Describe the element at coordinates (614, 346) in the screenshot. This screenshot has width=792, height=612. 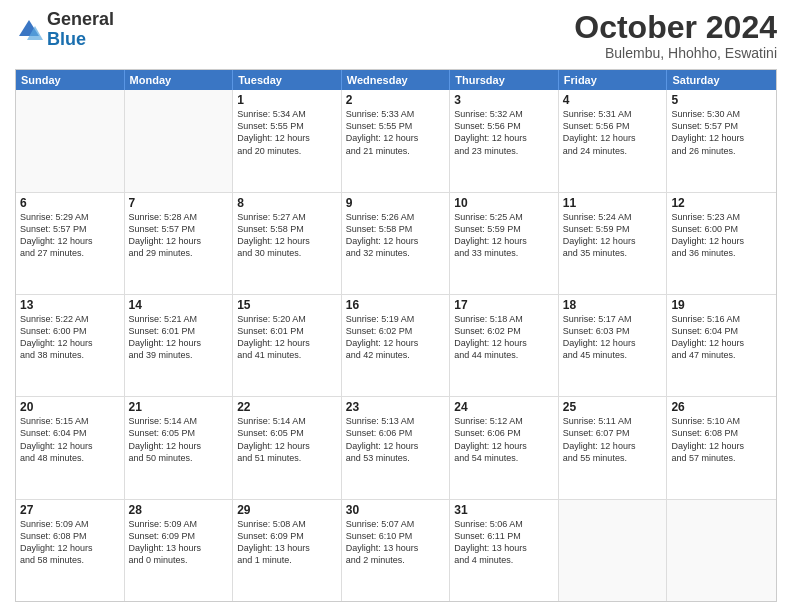
I see `day-cell-18: 18Sunrise: 5:17 AM Sunset: 6:03 PM Dayli…` at that location.